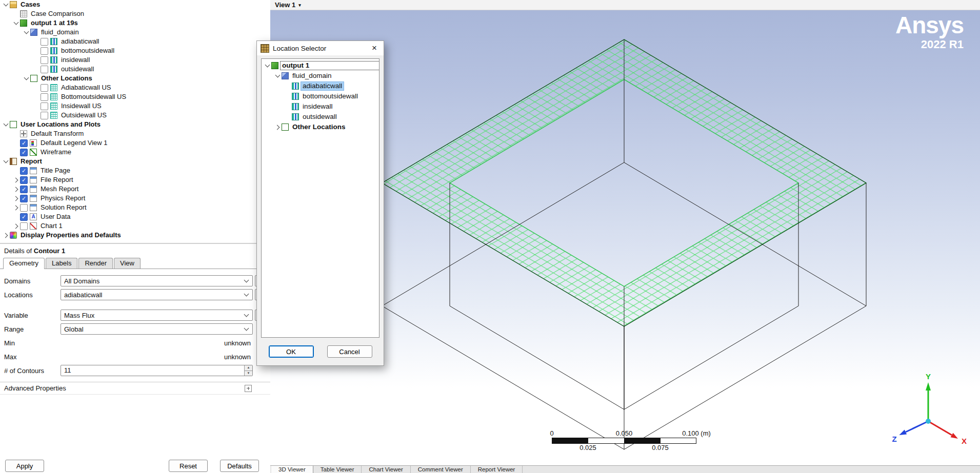 Image resolution: width=980 pixels, height=473 pixels. Describe the element at coordinates (350, 352) in the screenshot. I see `cancel-button: Cancel` at that location.